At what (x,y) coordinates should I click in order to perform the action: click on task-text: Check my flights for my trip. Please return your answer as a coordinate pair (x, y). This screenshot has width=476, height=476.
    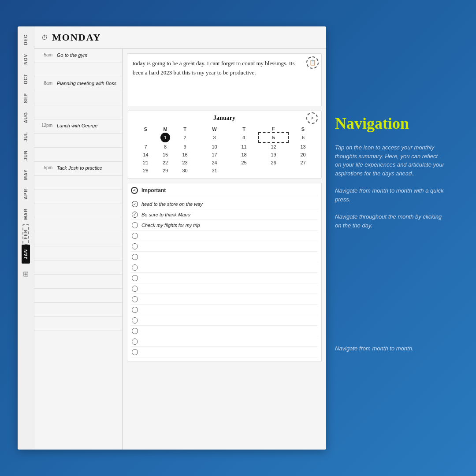
    Looking at the image, I should click on (171, 225).